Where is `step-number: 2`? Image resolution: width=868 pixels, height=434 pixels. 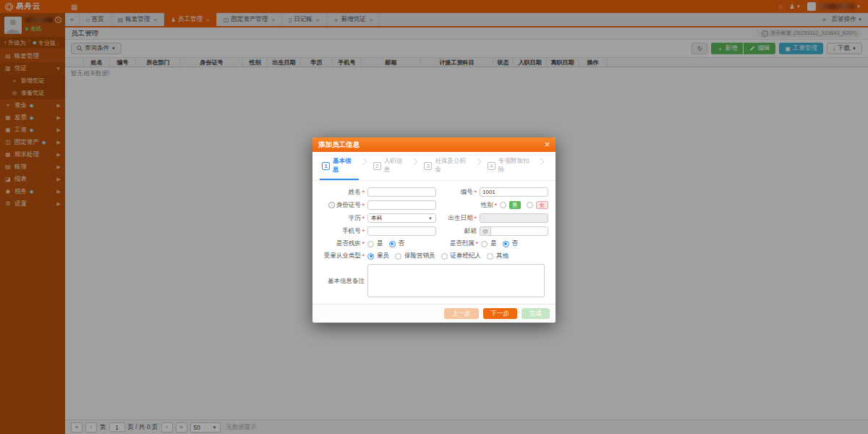 step-number: 2 is located at coordinates (378, 166).